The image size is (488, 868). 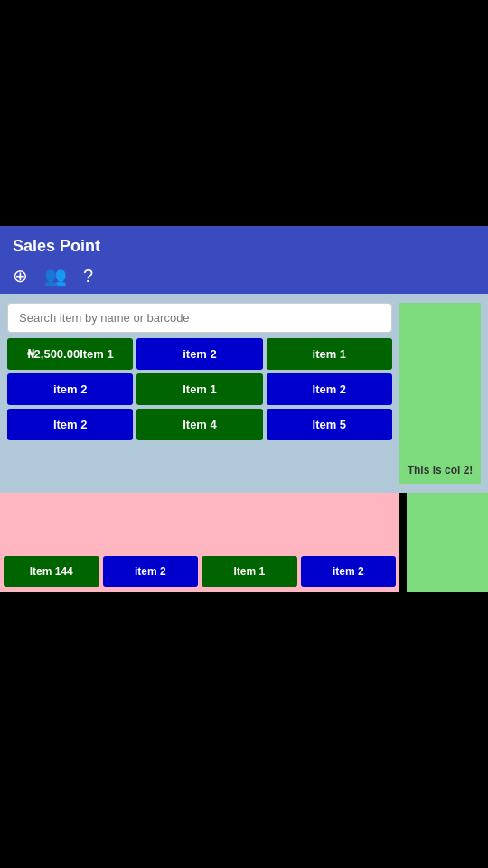 I want to click on help-icon: ?, so click(x=89, y=277).